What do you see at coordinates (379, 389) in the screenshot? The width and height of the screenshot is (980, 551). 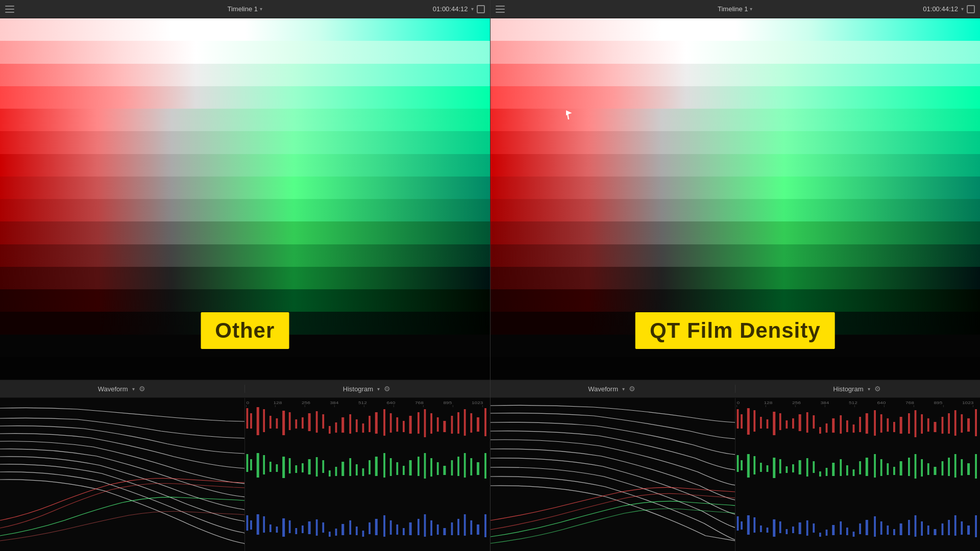 I see `left-histogram-dropdown: ▾` at bounding box center [379, 389].